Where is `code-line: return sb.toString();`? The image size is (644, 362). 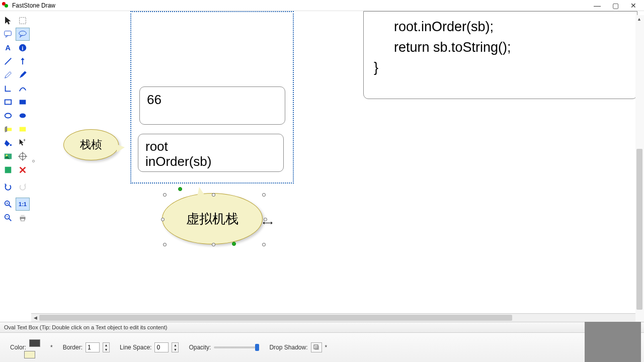
code-line: return sb.toString(); is located at coordinates (500, 47).